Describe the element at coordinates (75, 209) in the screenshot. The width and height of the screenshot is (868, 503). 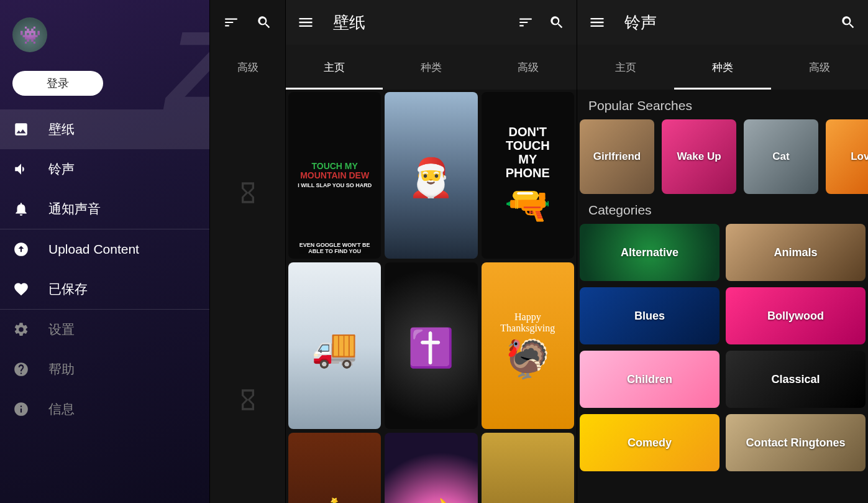
I see `drawer-item-label: 通知声音` at that location.